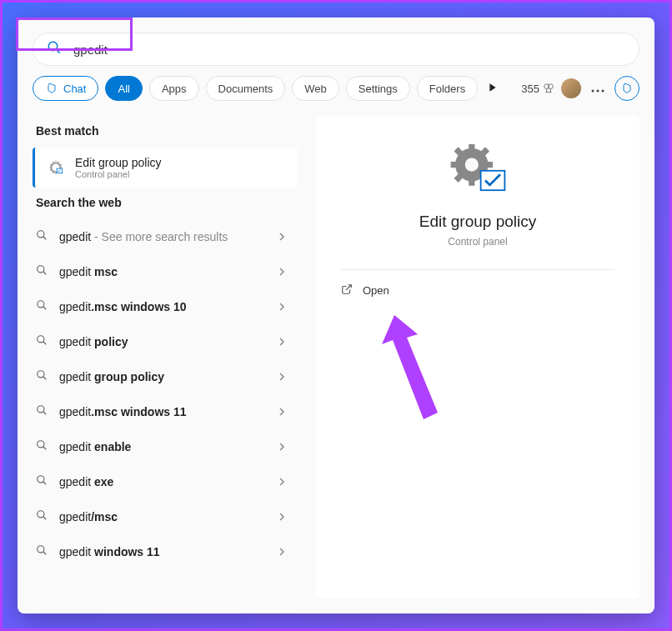 This screenshot has height=631, width=672. Describe the element at coordinates (163, 377) in the screenshot. I see `web-result-text: gpedit group policy` at that location.